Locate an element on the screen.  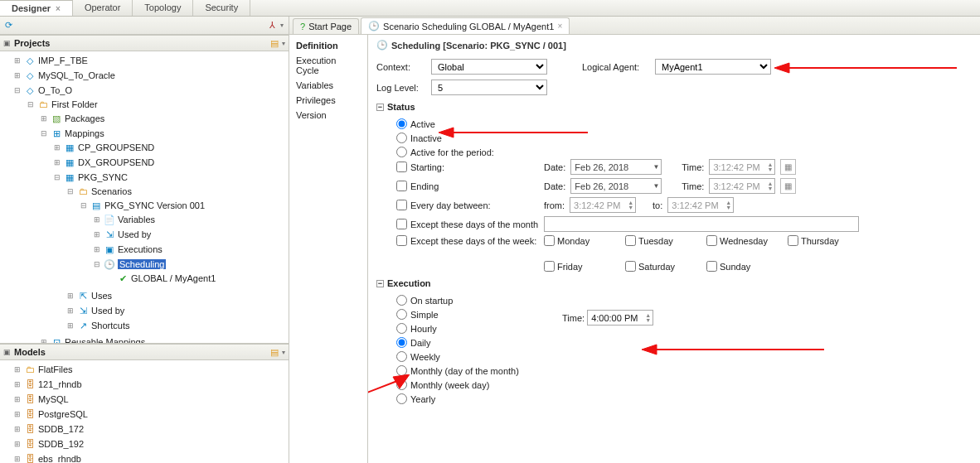
mapping-icon: ▦ is located at coordinates (70, 162).